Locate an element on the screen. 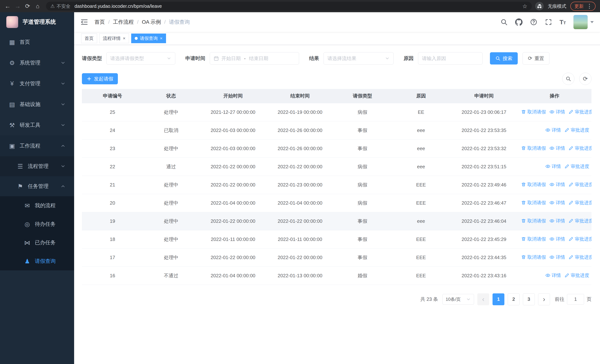 The width and height of the screenshot is (600, 364). refresh-table-button: ⟳ is located at coordinates (585, 79).